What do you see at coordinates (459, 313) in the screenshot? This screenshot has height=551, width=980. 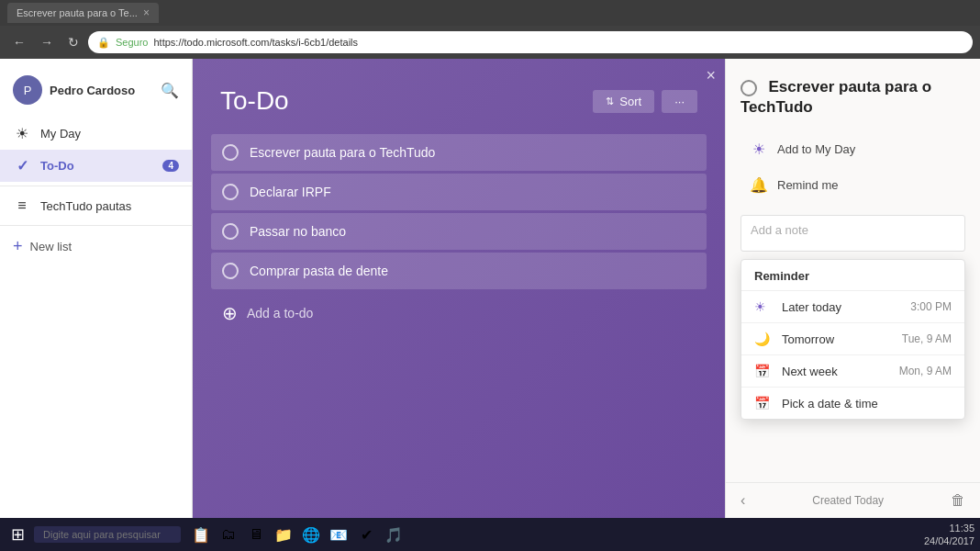 I see `add-task-row: ⊕ Add a to-do` at bounding box center [459, 313].